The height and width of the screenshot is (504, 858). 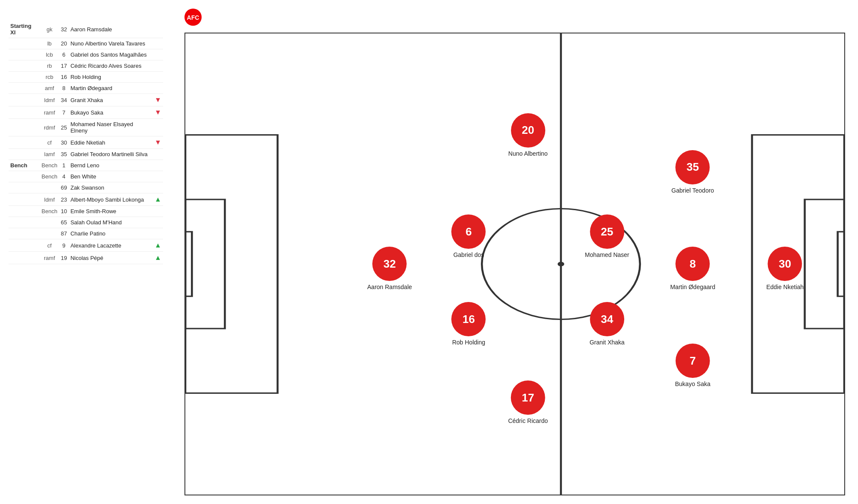 I want to click on player-name: Ben White, so click(x=111, y=177).